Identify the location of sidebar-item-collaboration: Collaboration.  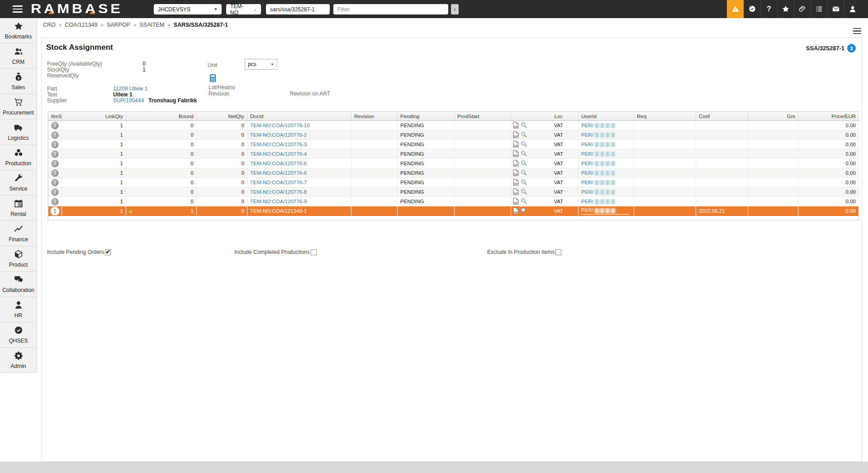
(19, 284).